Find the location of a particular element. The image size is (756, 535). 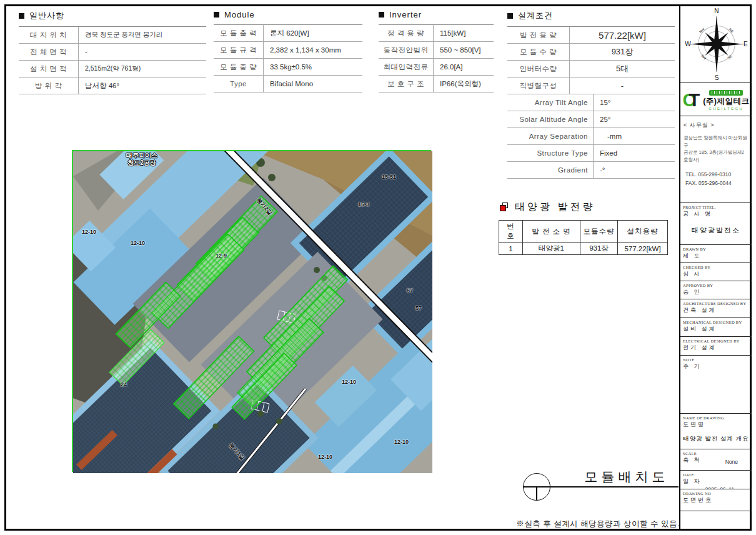

date-section: DATE 일 자 2025. 06. 11. is located at coordinates (716, 480).